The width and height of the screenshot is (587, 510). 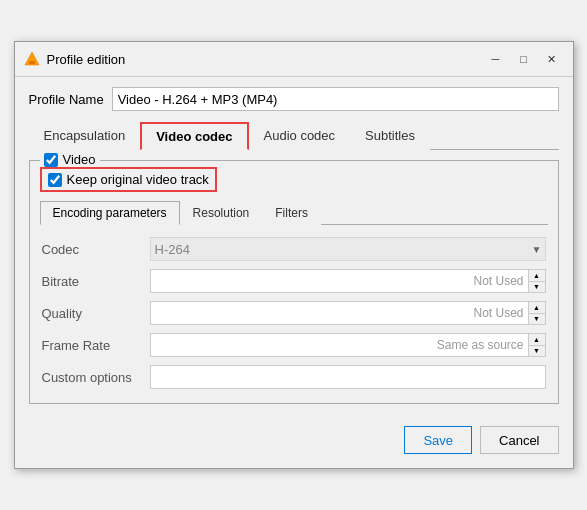 What do you see at coordinates (51, 160) in the screenshot?
I see `video-checkbox` at bounding box center [51, 160].